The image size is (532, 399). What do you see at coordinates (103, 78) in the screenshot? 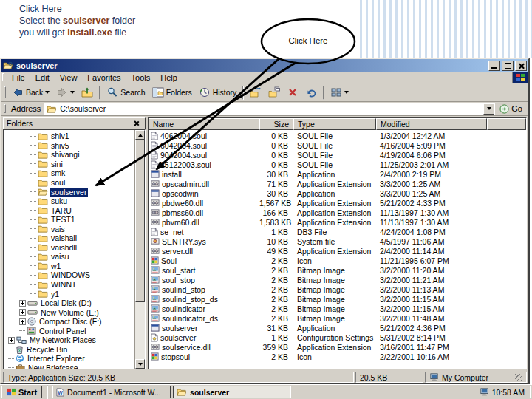
I see `menu-favorites: Favorites` at bounding box center [103, 78].